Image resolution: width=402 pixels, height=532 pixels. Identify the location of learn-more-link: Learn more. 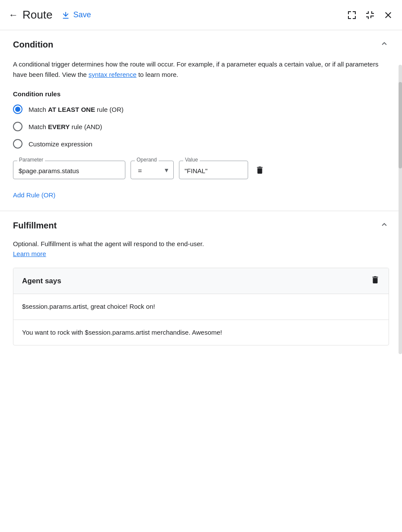
(201, 254).